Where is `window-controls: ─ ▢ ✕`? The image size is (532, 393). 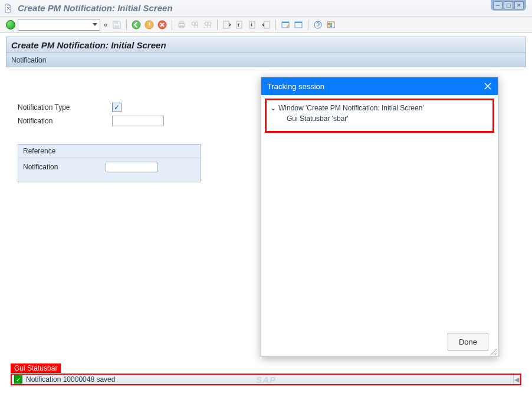
window-controls: ─ ▢ ✕ is located at coordinates (508, 5).